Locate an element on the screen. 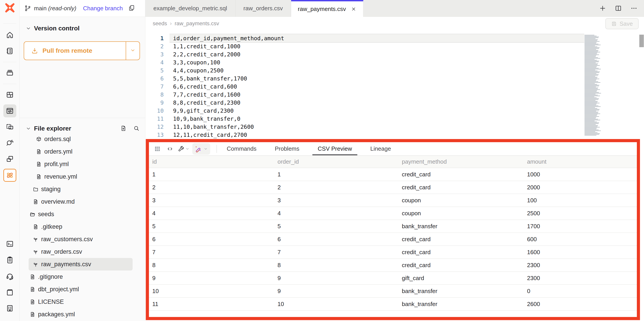 Image resolution: width=644 pixels, height=321 pixels. rail-notebook-button is located at coordinates (10, 51).